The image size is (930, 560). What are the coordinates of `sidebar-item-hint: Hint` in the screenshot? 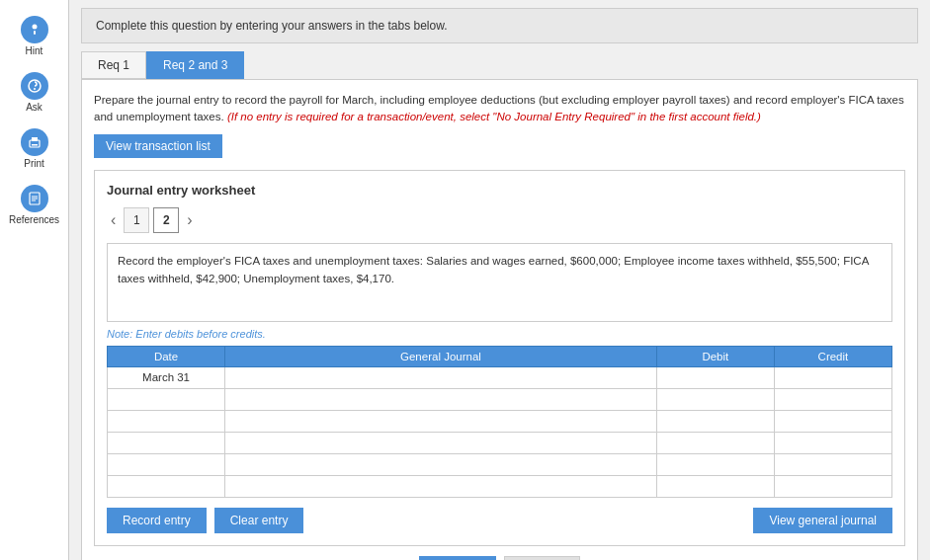 It's located at (34, 36).